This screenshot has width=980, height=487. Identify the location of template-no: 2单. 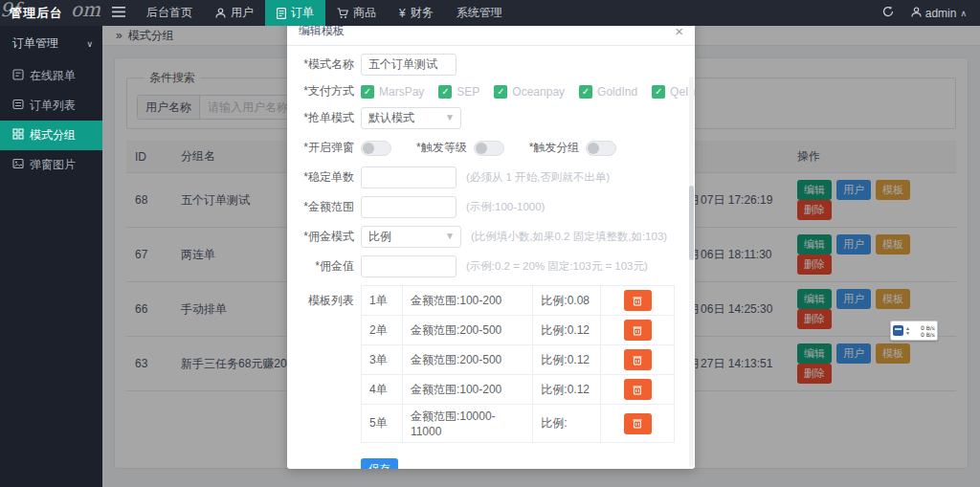
(383, 331).